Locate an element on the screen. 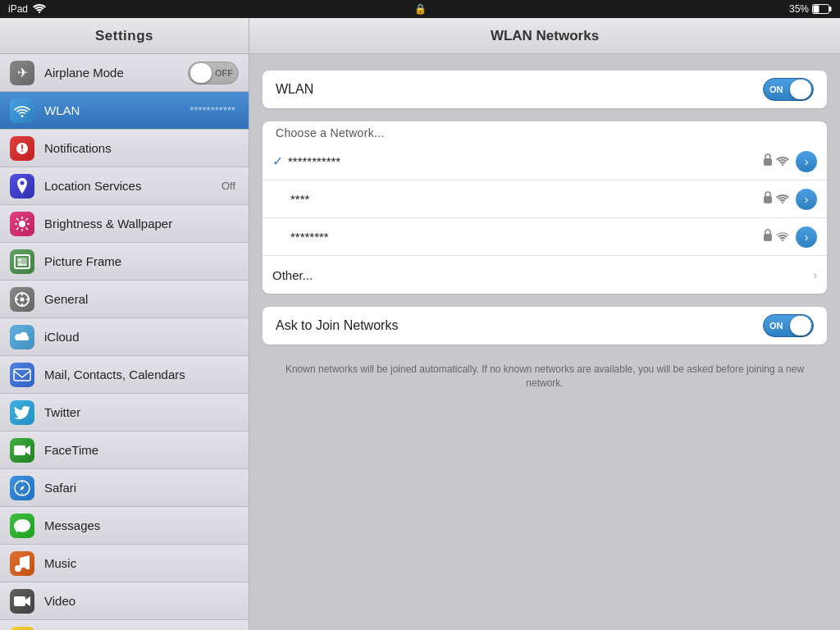 The height and width of the screenshot is (630, 840). sidebar-item-icloud: iCloud is located at coordinates (125, 337).